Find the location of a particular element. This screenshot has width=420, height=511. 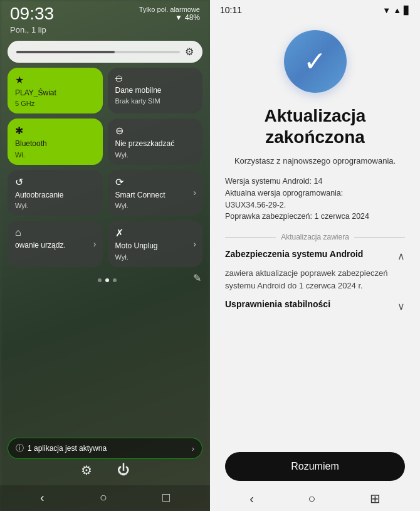

mobile-data-label: Dane mobilne is located at coordinates (155, 90).